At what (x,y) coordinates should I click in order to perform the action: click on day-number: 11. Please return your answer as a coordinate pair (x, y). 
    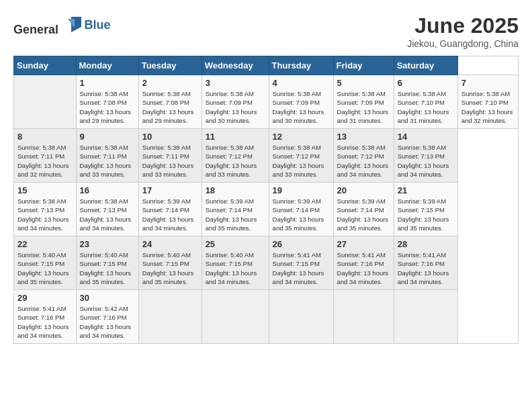
    Looking at the image, I should click on (235, 137).